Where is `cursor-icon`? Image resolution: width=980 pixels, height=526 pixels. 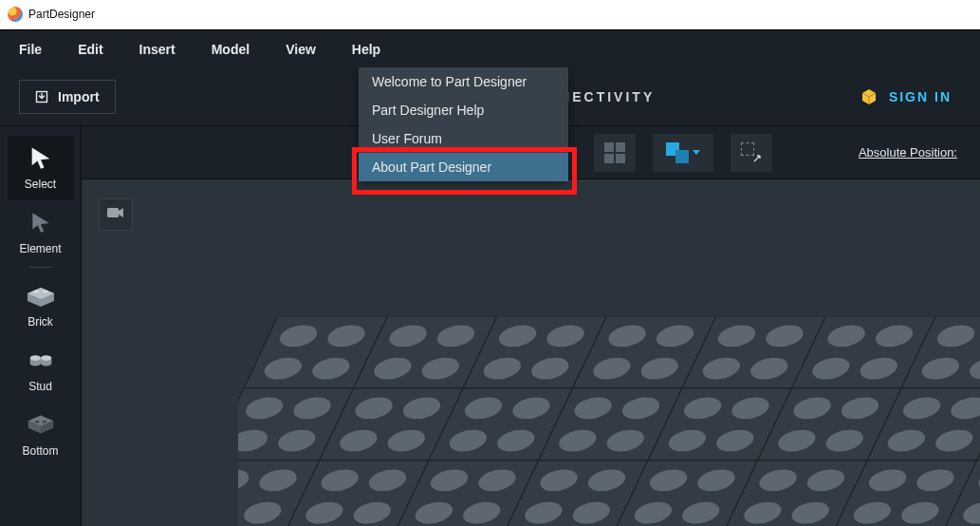
cursor-icon is located at coordinates (41, 158).